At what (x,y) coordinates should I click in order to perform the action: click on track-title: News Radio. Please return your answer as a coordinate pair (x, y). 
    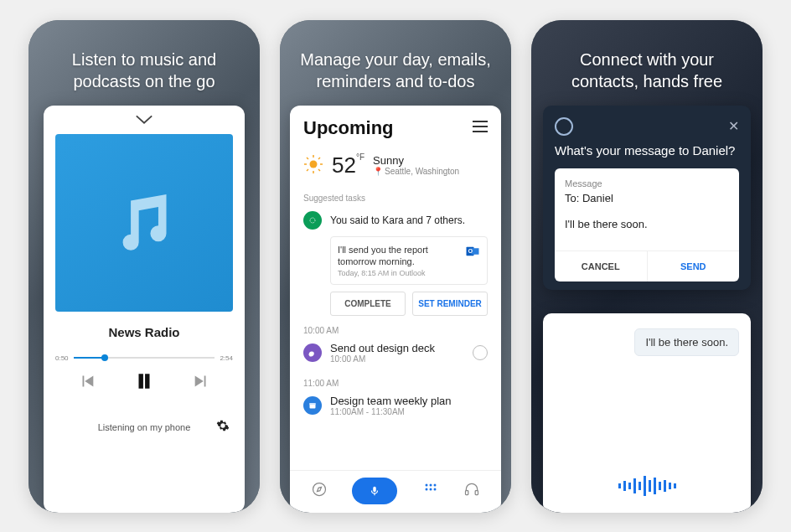
    Looking at the image, I should click on (144, 332).